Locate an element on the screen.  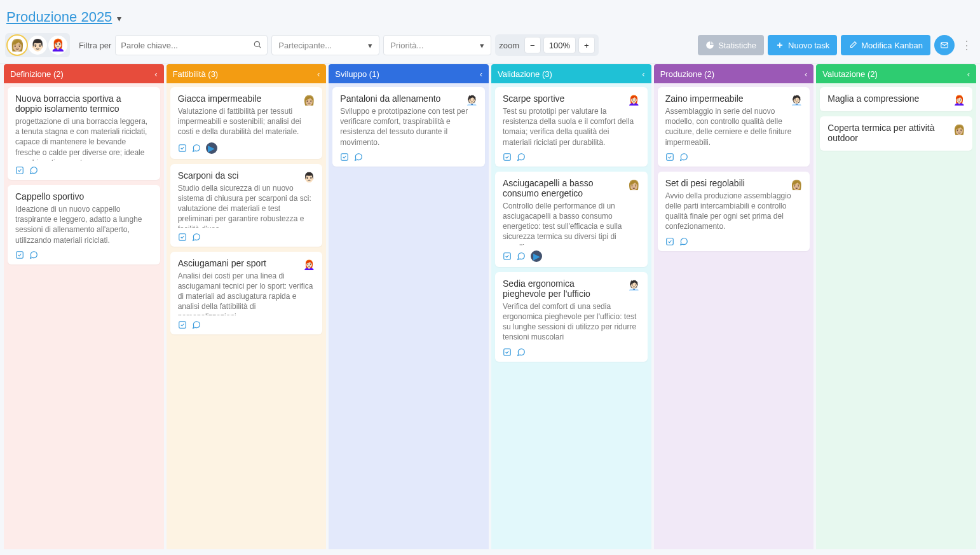
card-description: progettazione di una borraccia leggera, … is located at coordinates (84, 139).